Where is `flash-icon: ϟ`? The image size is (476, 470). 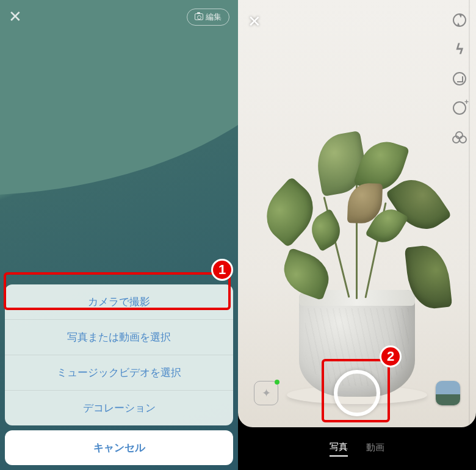 flash-icon: ϟ is located at coordinates (460, 49).